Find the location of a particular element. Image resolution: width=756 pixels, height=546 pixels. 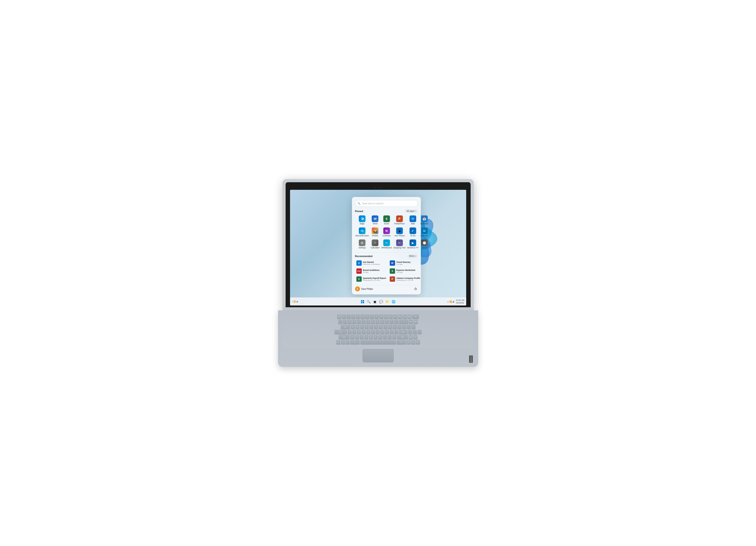

key-del2: Del is located at coordinates (418, 342).